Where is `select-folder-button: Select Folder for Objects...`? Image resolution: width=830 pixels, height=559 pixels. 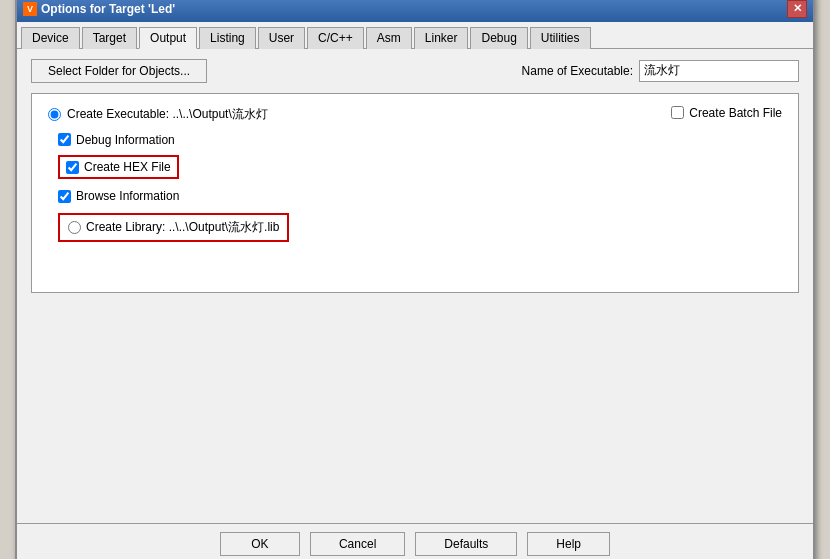
select-folder-button: Select Folder for Objects... is located at coordinates (119, 71).